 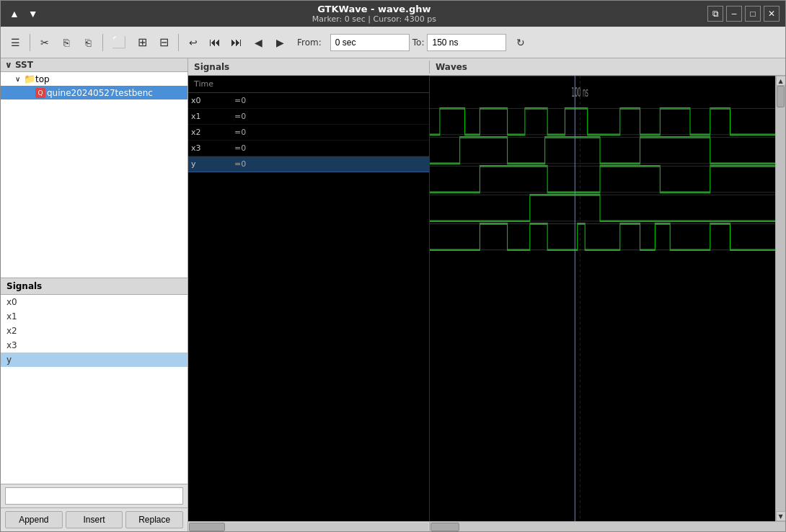 I want to click on wave-row-x0: x0 =0, so click(x=309, y=101).